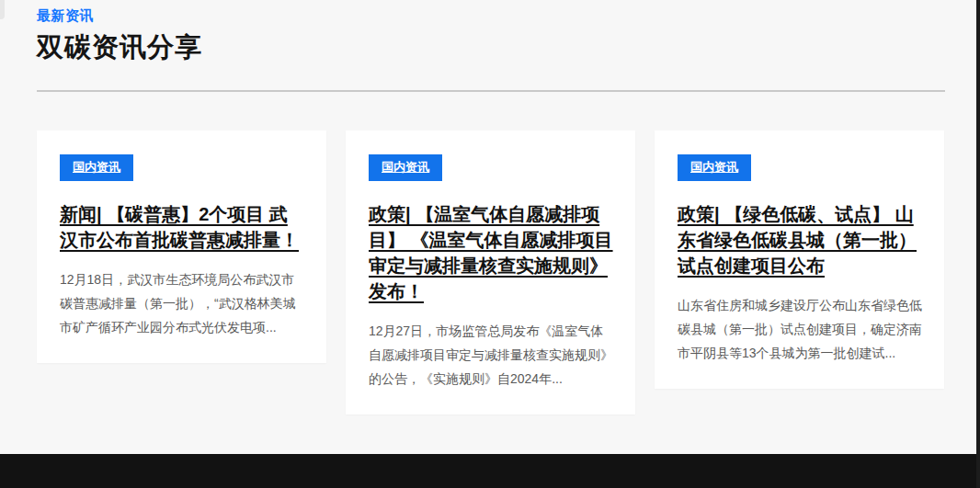  Describe the element at coordinates (491, 253) in the screenshot. I see `news-card-title: 政策| 【温室气体自愿减排项目】 《温室气体自愿减排项目审定与减排量核查实施规则…` at that location.